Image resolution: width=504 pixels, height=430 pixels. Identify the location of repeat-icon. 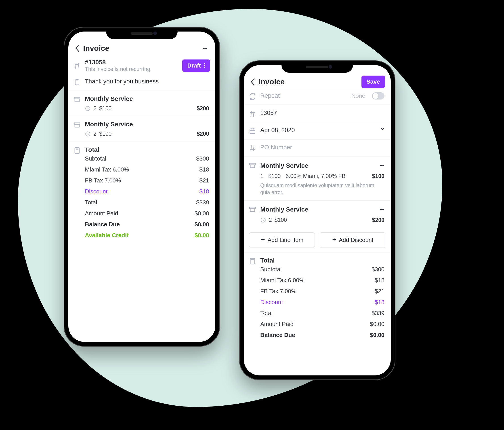
(252, 96).